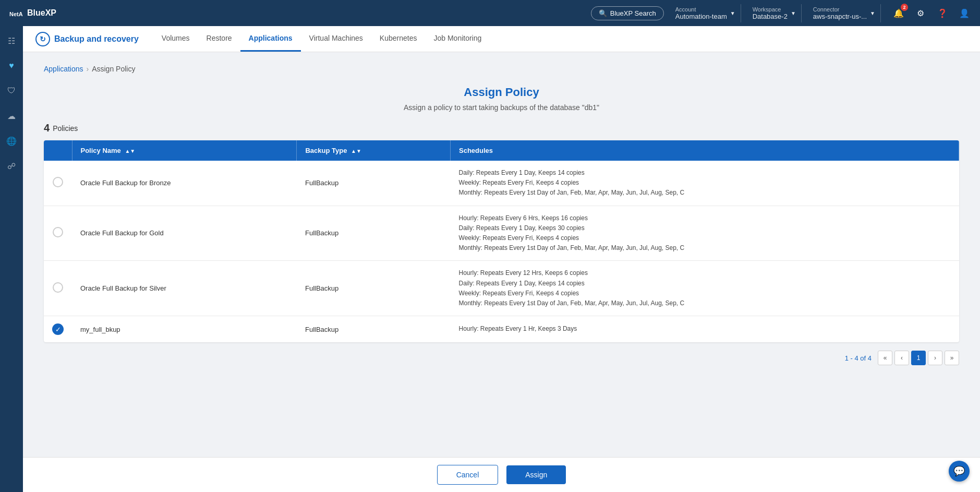 This screenshot has width=980, height=492. What do you see at coordinates (502, 107) in the screenshot?
I see `page-subtitle: Assign a policy to start taking backups …` at bounding box center [502, 107].